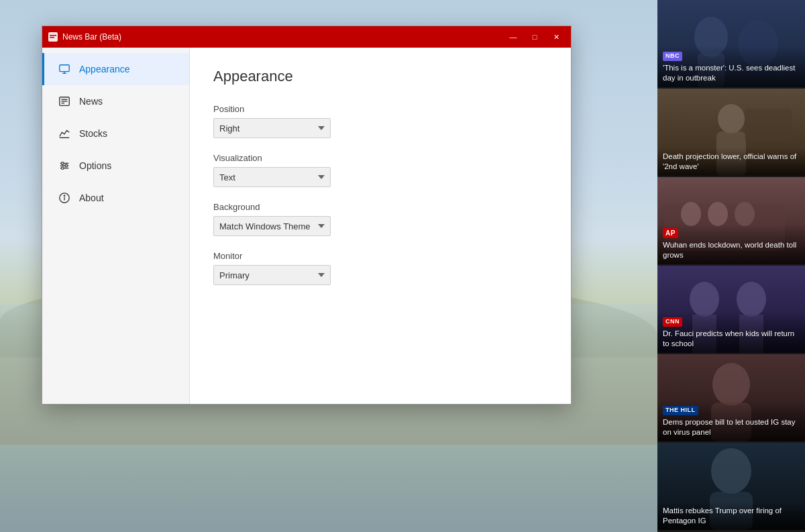 The image size is (805, 532). What do you see at coordinates (116, 225) in the screenshot?
I see `app-nav: Appearance News` at bounding box center [116, 225].